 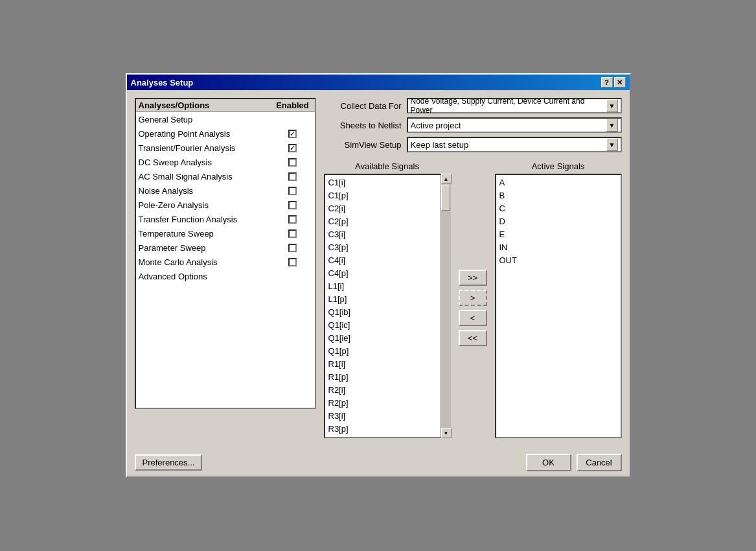 What do you see at coordinates (382, 416) in the screenshot?
I see `available-signal-item: R3[i]` at bounding box center [382, 416].